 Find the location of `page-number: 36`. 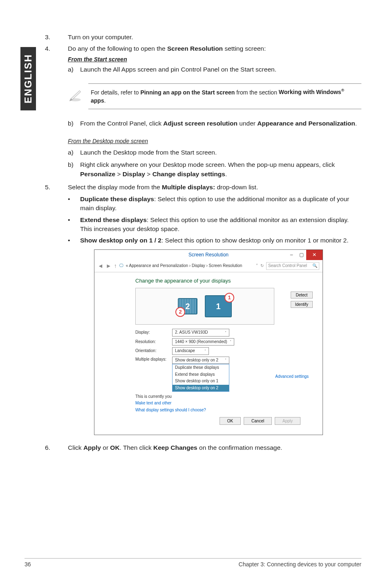

page-number: 36 is located at coordinates (28, 564).